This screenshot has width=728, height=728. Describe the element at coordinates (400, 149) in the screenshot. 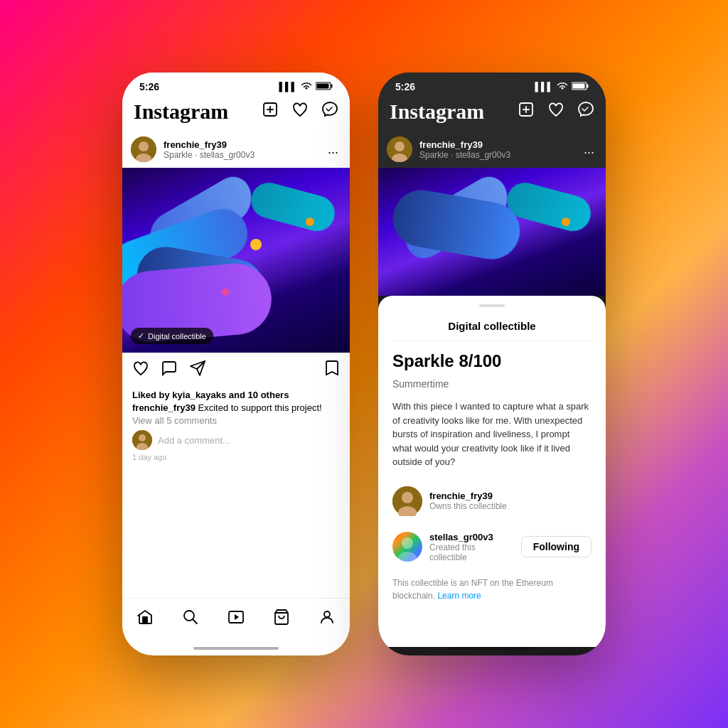

I see `post-avatar-right` at that location.